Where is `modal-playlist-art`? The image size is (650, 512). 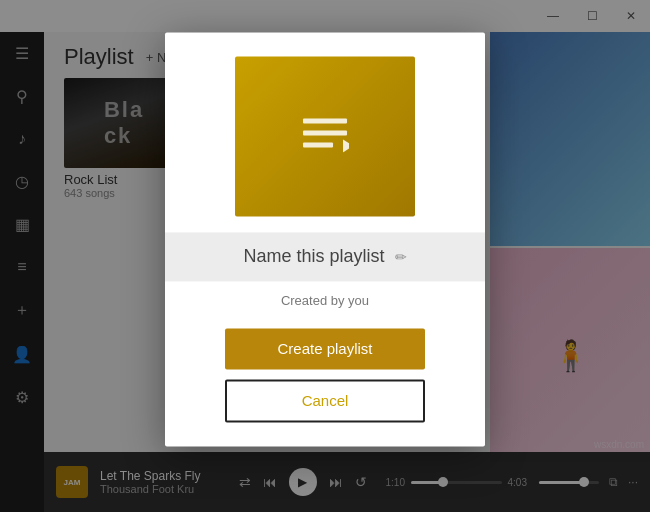 modal-playlist-art is located at coordinates (325, 136).